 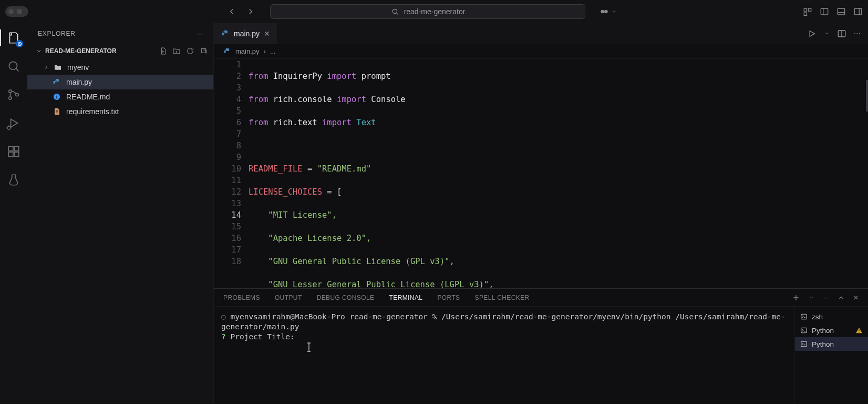 What do you see at coordinates (812, 34) in the screenshot?
I see `run-button-icon` at bounding box center [812, 34].